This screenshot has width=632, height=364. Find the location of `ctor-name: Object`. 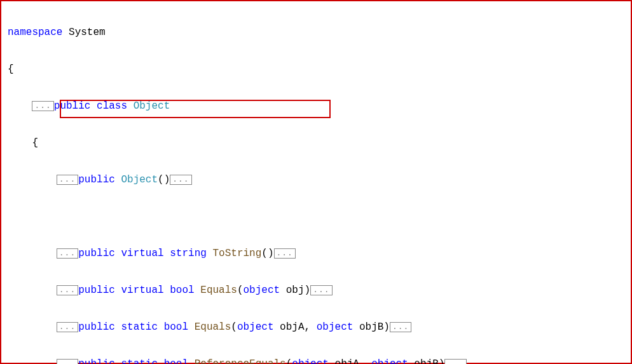

ctor-name: Object is located at coordinates (139, 180).